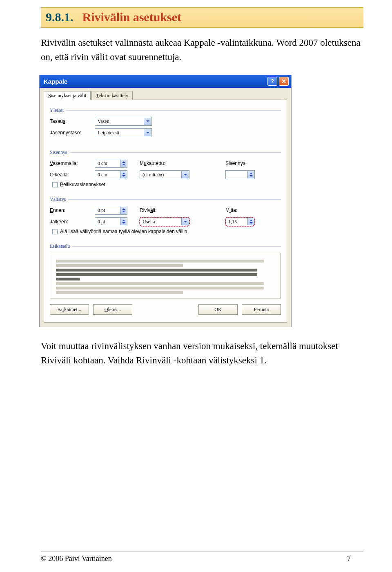 This screenshot has height=572, width=392. Describe the element at coordinates (165, 110) in the screenshot. I see `group-general: Yleiset` at that location.